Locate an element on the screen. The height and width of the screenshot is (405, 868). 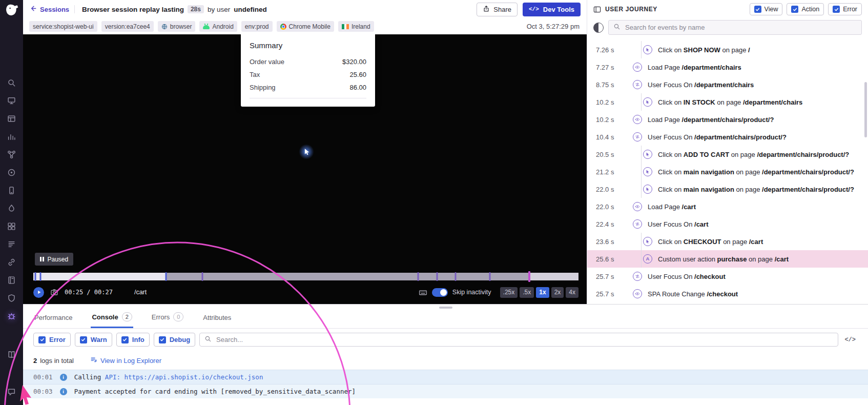
sidebar-search-icon is located at coordinates (12, 83).